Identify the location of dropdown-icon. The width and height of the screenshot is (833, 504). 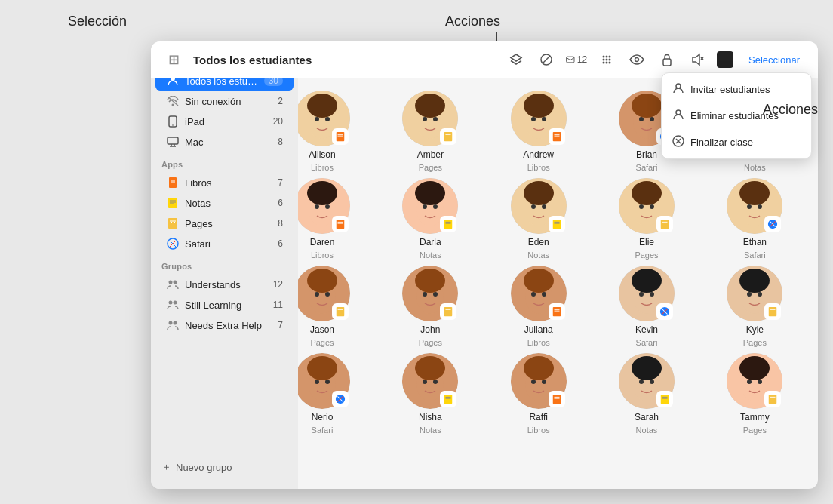
(678, 116).